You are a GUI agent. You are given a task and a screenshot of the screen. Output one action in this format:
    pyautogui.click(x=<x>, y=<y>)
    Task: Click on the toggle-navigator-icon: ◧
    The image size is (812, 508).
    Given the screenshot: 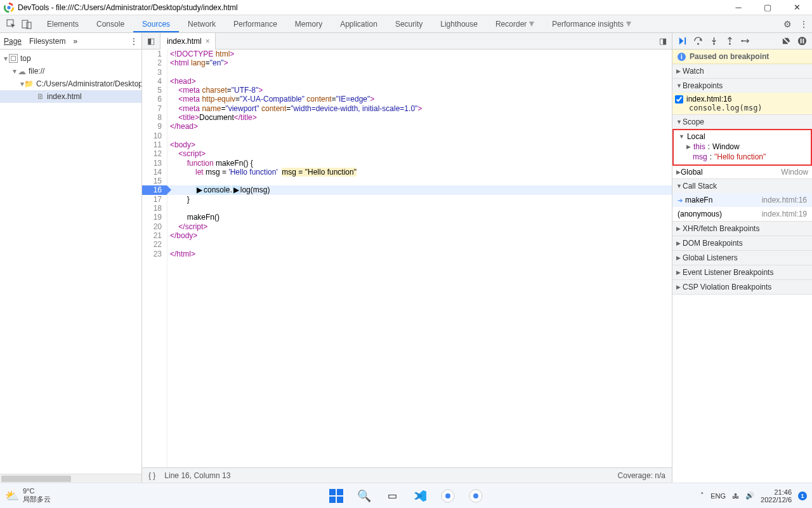 What is the action you would take?
    pyautogui.click(x=151, y=41)
    